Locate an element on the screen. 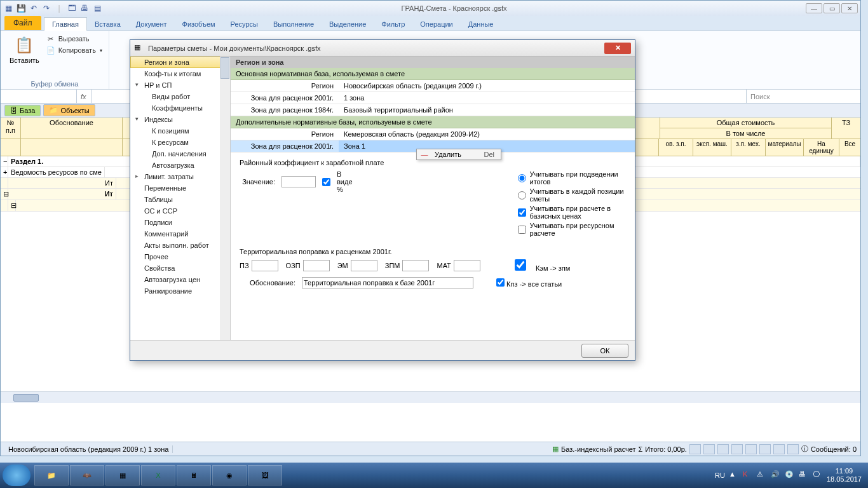 This screenshot has height=488, width=868. start-button is located at coordinates (17, 475).